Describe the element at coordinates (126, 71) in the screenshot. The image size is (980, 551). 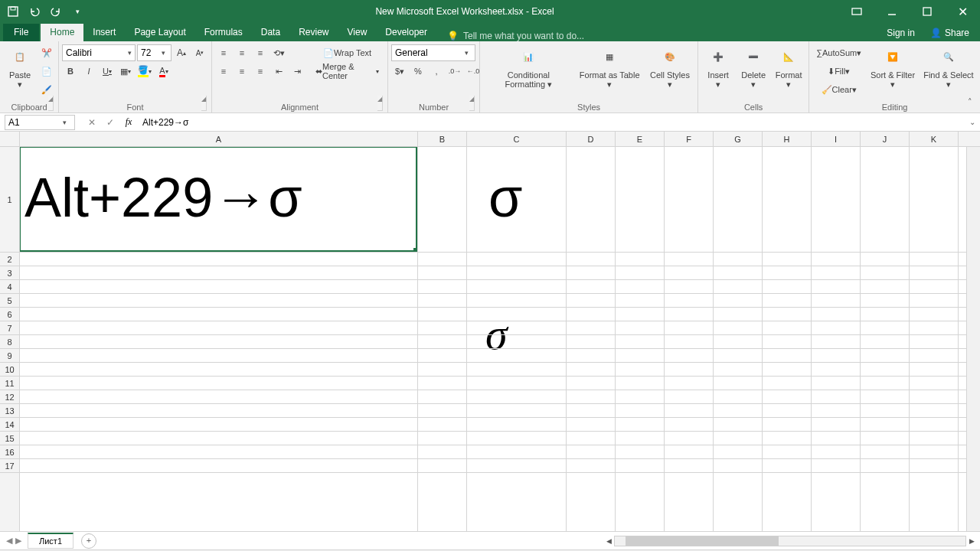
I see `borders-button: ▦▾` at that location.